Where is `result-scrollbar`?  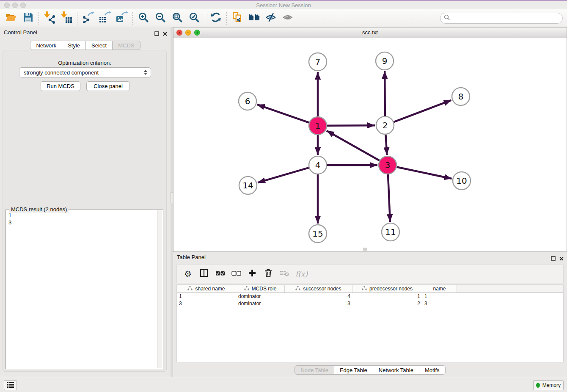
result-scrollbar is located at coordinates (160, 290).